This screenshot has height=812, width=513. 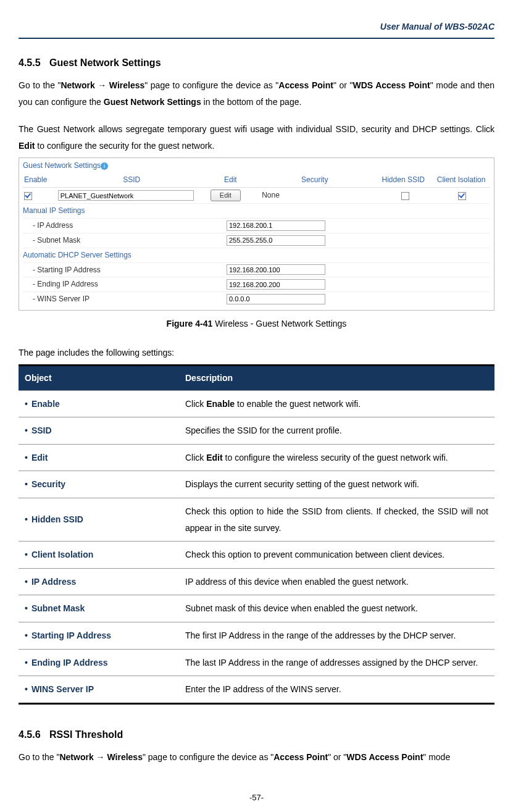 I want to click on table-header-row: Object Description, so click(x=257, y=378).